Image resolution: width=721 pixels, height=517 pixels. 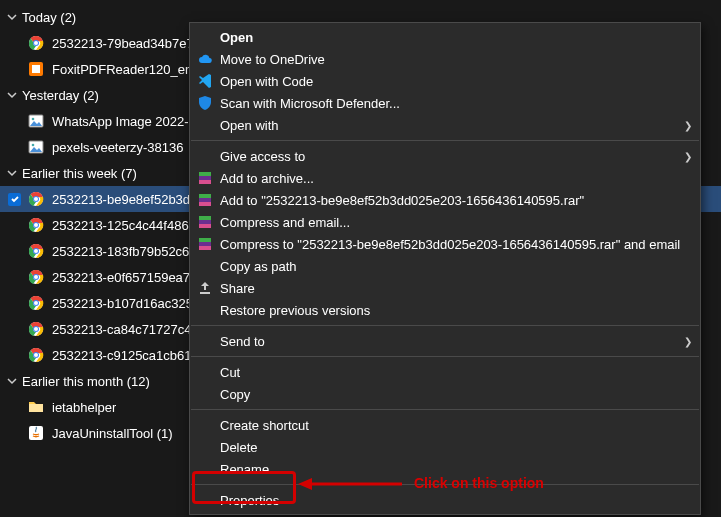 I want to click on menu-item-open-with: Open with❯, so click(x=445, y=125).